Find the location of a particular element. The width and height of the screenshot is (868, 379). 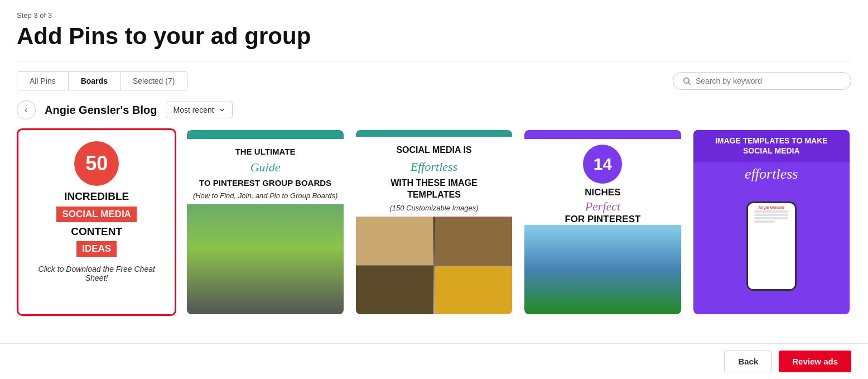

pin-card-1: 50 INCREDIBLE SOCIAL MEDIA CONTENT IDEAS… is located at coordinates (97, 222).